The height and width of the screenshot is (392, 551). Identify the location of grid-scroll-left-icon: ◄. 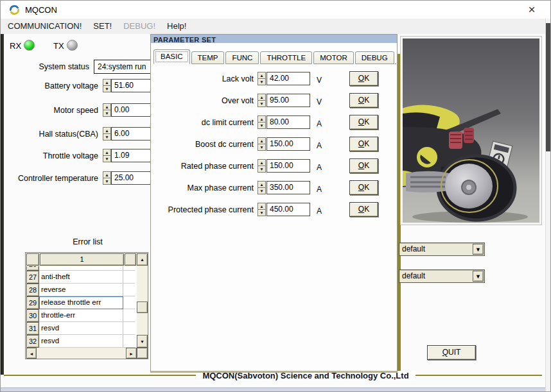
(31, 353).